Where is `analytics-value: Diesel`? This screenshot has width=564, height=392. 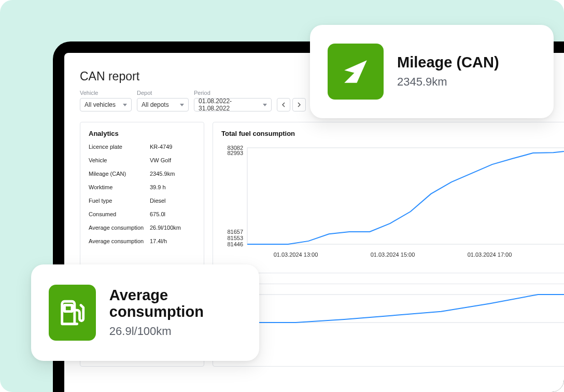 analytics-value: Diesel is located at coordinates (158, 201).